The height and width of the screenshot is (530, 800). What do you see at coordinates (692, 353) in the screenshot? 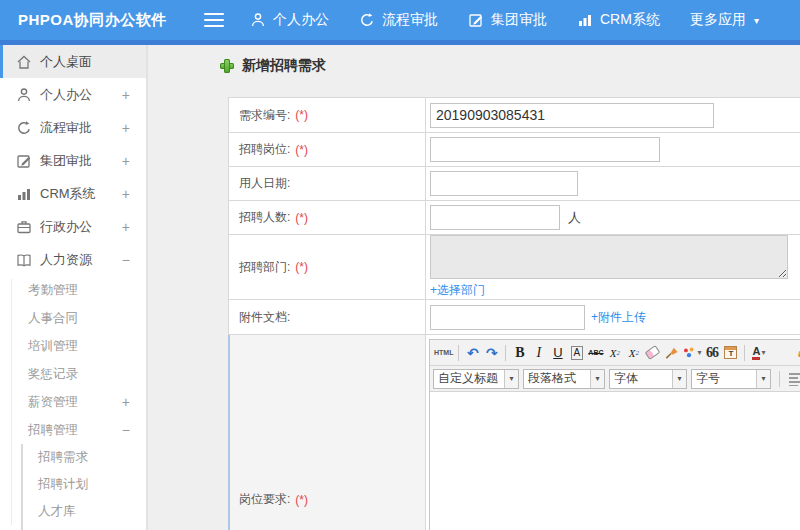
I see `color-palette-button: ▾` at bounding box center [692, 353].